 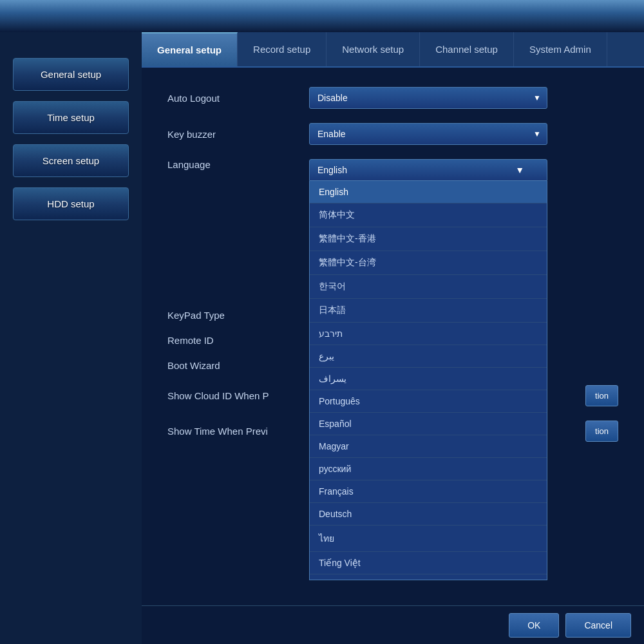 What do you see at coordinates (428, 334) in the screenshot?
I see `language-option-hebrew: תירבע` at bounding box center [428, 334].